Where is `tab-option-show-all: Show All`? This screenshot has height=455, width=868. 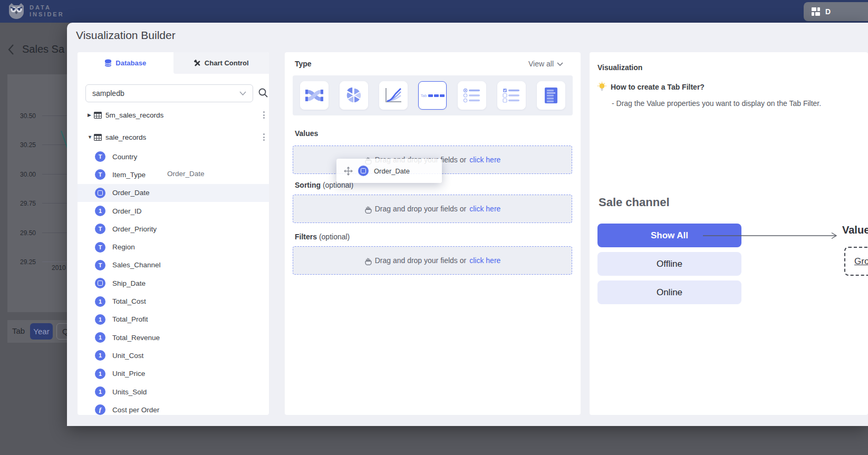
tab-option-show-all: Show All is located at coordinates (670, 235).